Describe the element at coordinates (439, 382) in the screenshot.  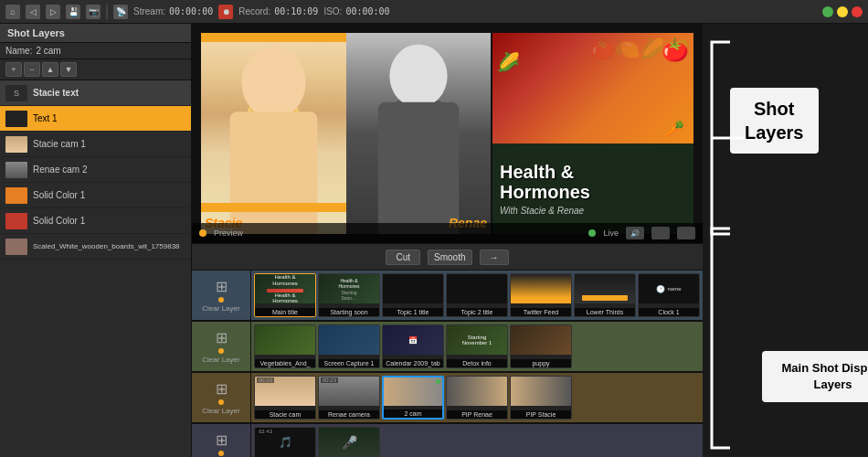
I see `shot-dot` at that location.